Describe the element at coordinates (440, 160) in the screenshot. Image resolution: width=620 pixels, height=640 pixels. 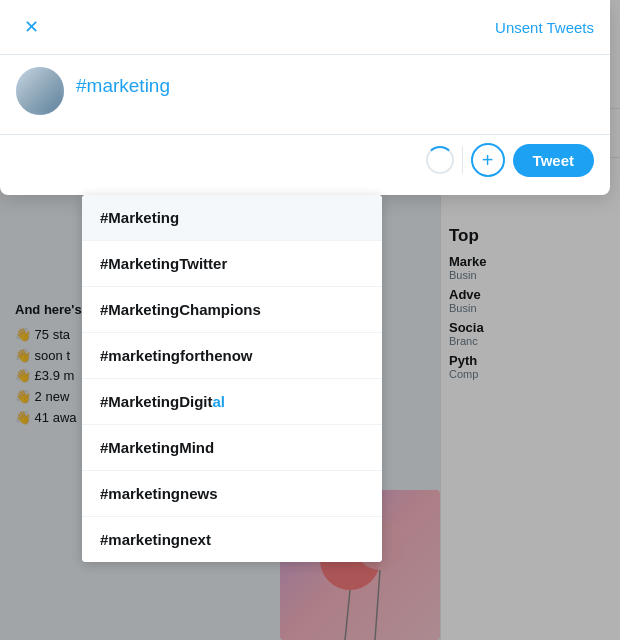
I see `character-count-spinner` at that location.